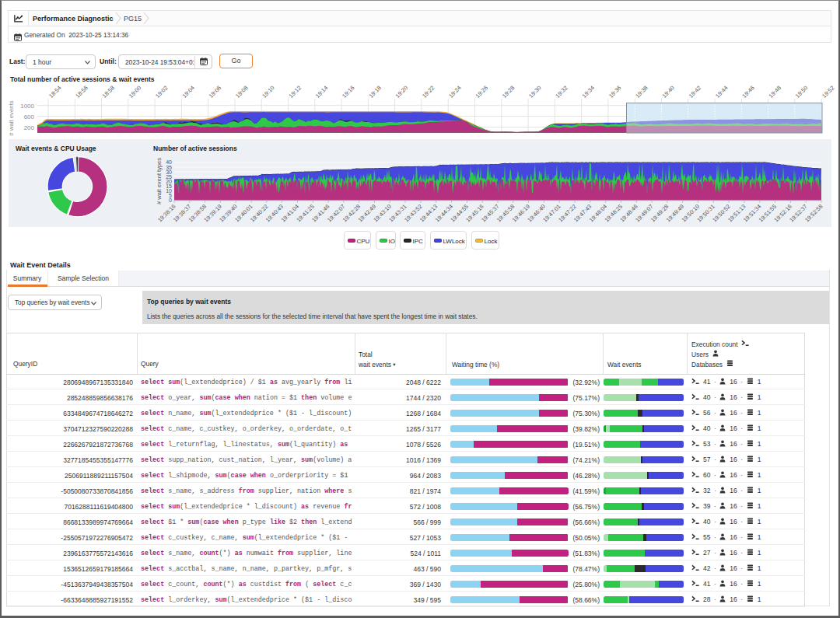 Image resolution: width=840 pixels, height=618 pixels. I want to click on svg-text: 40, so click(169, 162).